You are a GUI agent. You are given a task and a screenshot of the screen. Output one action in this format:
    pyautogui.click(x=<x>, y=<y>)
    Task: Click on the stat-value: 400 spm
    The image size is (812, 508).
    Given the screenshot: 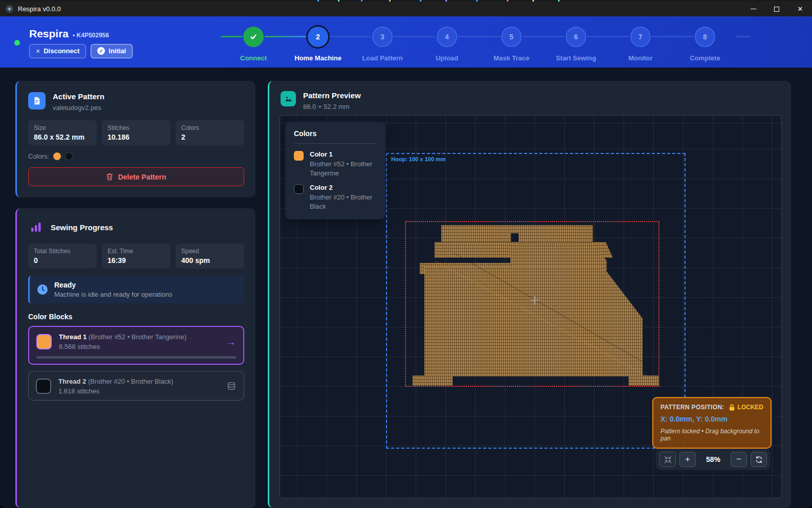 What is the action you would take?
    pyautogui.click(x=210, y=260)
    